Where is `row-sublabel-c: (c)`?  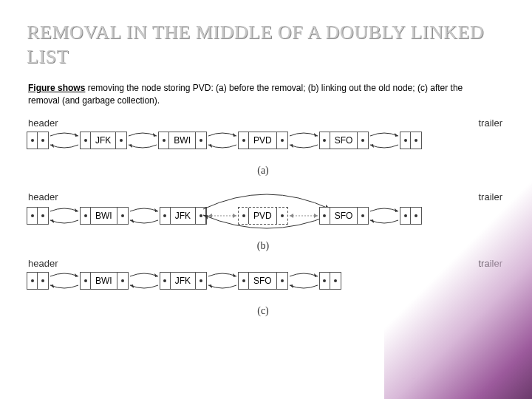
row-sublabel-c: (c) is located at coordinates (263, 311).